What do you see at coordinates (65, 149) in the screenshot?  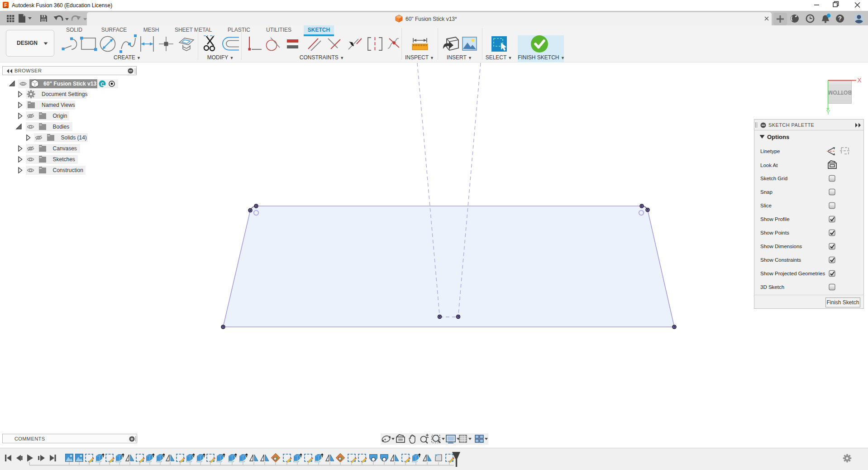 I see `svg-text: Canvases` at bounding box center [65, 149].